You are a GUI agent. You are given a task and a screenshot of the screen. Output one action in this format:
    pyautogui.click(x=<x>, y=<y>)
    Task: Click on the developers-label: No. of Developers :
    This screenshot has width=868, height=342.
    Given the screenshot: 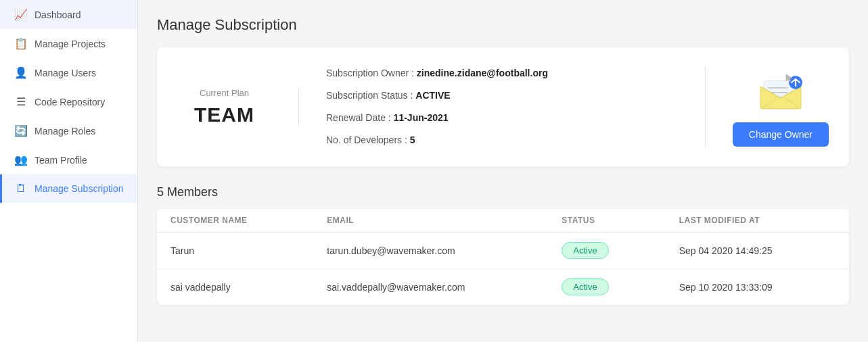 What is the action you would take?
    pyautogui.click(x=367, y=140)
    